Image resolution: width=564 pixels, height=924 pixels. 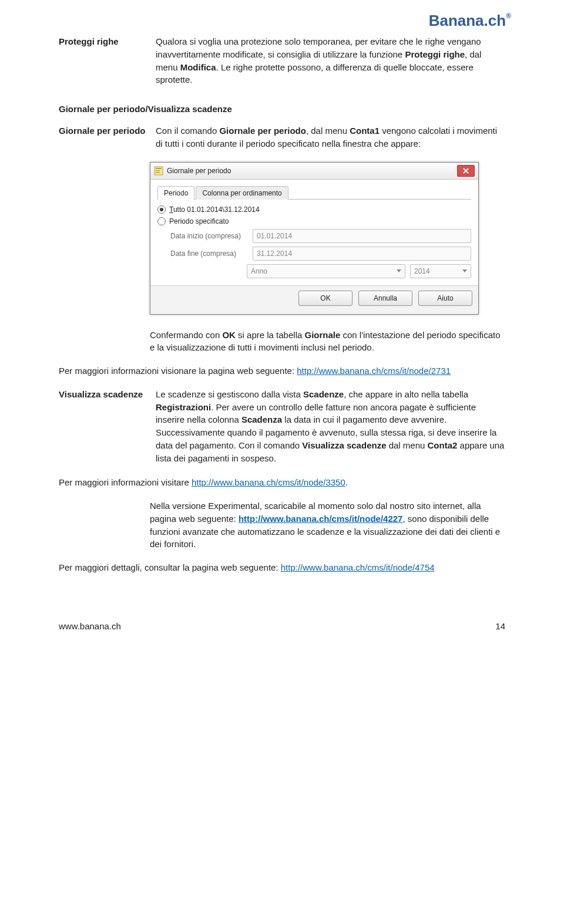 What do you see at coordinates (162, 210) in the screenshot?
I see `radio-tutto` at bounding box center [162, 210].